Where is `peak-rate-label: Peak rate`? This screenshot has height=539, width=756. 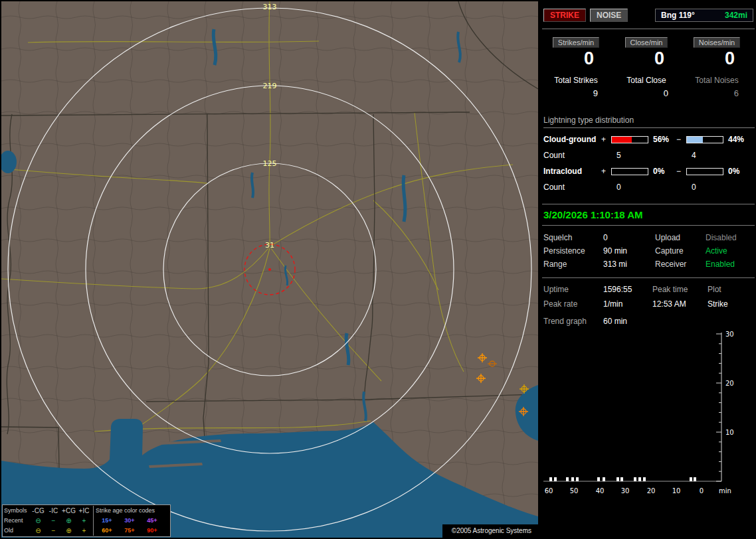
peak-rate-label: Peak rate is located at coordinates (573, 304).